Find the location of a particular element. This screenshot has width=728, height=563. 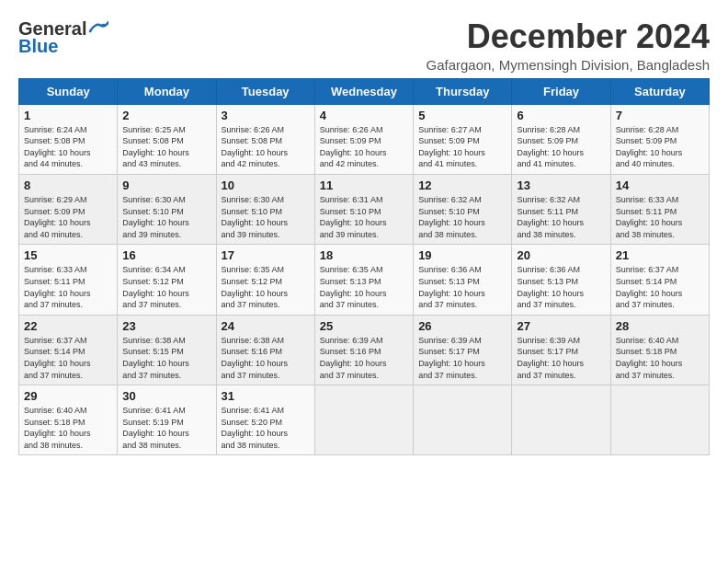

calendar-week-4: 22Sunrise: 6:37 AM Sunset: 5:14 PM Dayli… is located at coordinates (364, 350).